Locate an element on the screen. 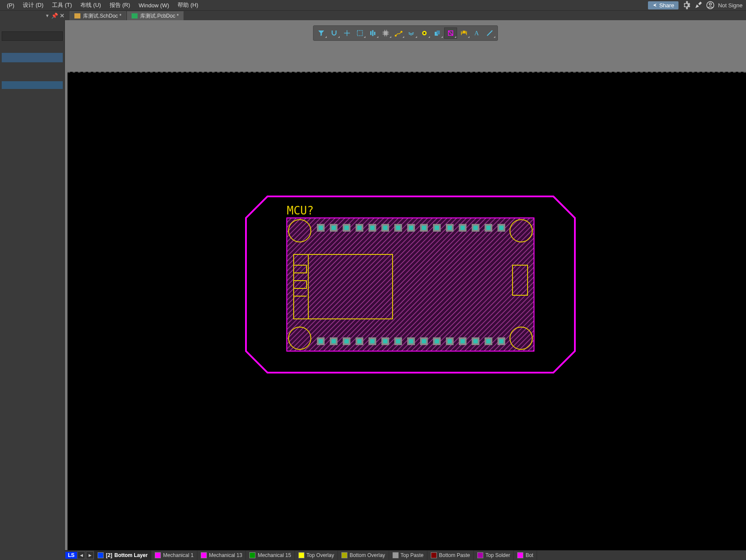 The width and height of the screenshot is (746, 560). user-icon is located at coordinates (710, 5).